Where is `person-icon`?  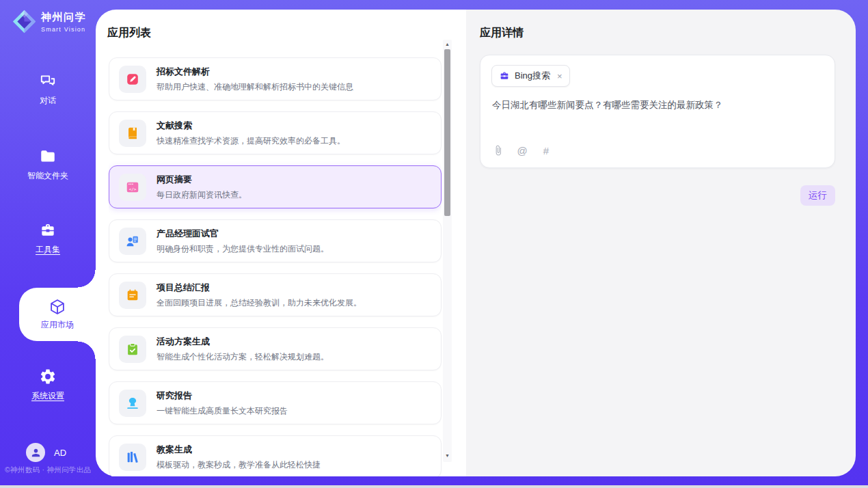
person-icon is located at coordinates (36, 452).